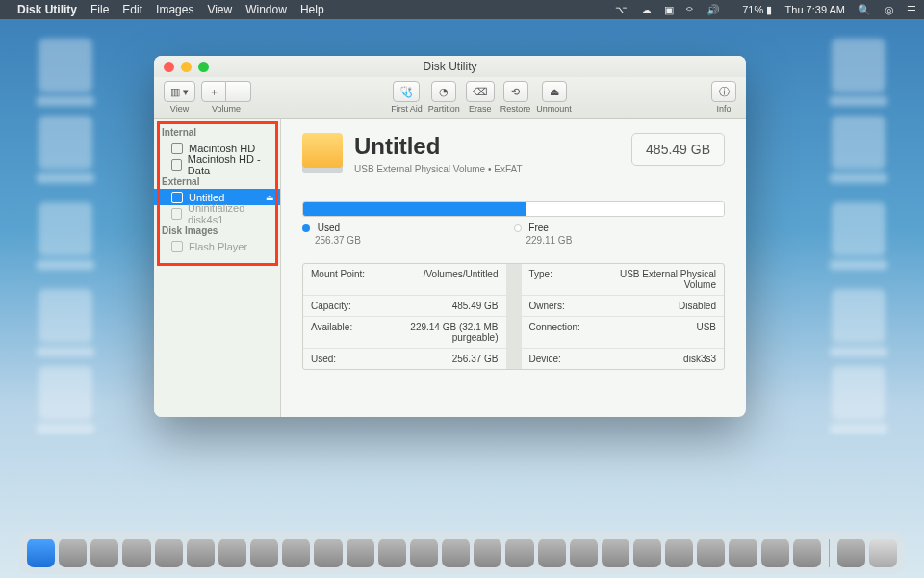  Describe the element at coordinates (689, 10) in the screenshot. I see `wifi-icon: ⌔` at that location.